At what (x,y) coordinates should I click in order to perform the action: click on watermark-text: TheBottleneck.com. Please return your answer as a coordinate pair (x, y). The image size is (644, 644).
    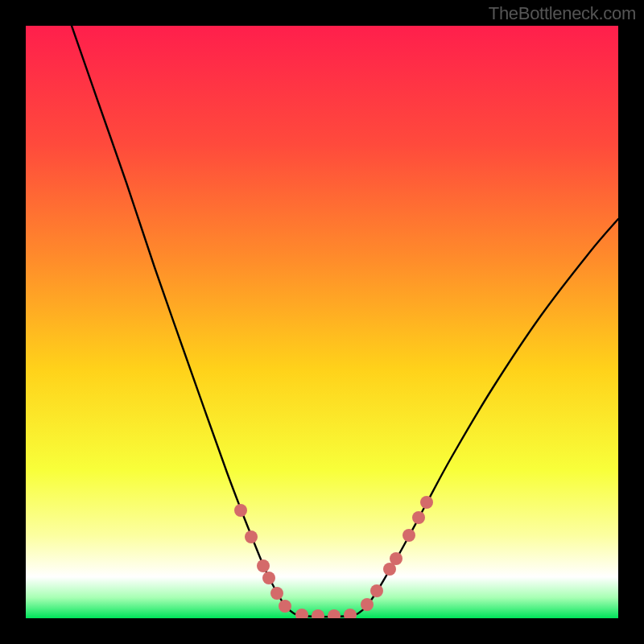
    Looking at the image, I should click on (562, 14).